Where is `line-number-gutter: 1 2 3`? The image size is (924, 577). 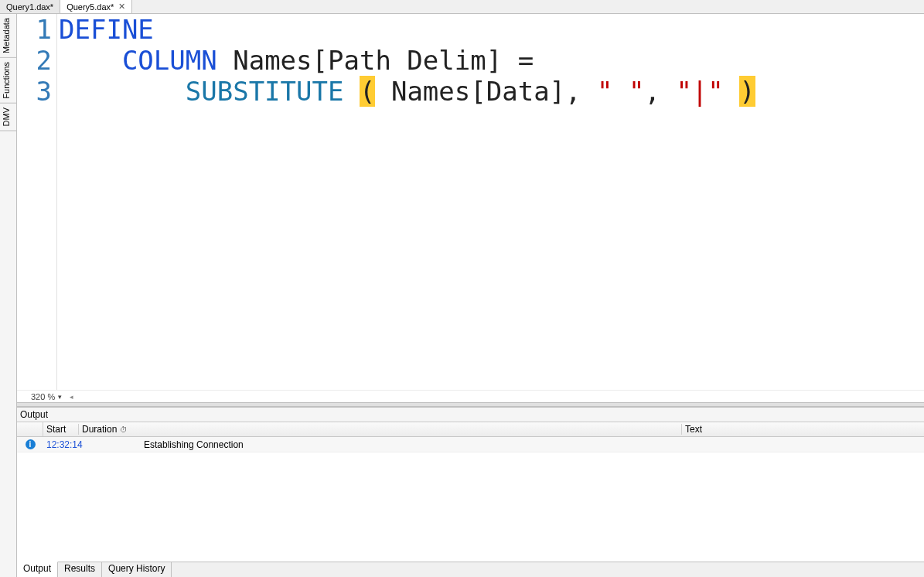 line-number-gutter: 1 2 3 is located at coordinates (37, 202).